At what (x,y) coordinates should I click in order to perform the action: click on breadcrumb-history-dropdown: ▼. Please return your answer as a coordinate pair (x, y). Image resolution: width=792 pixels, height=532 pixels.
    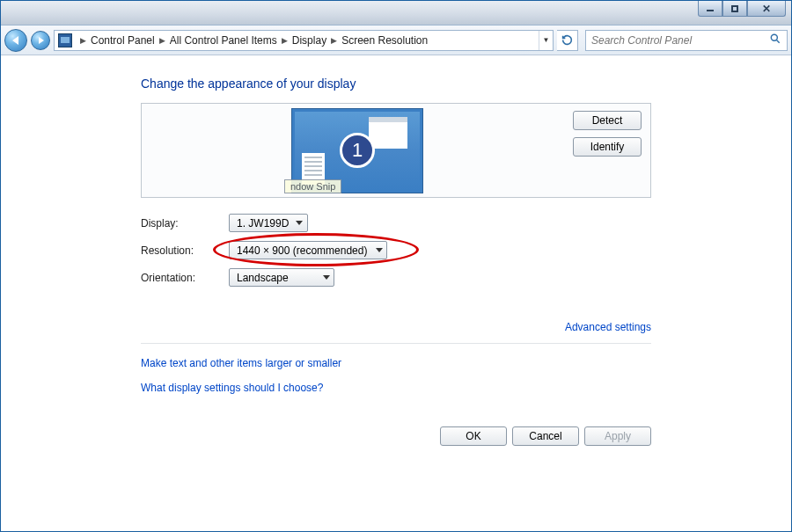
    Looking at the image, I should click on (546, 40).